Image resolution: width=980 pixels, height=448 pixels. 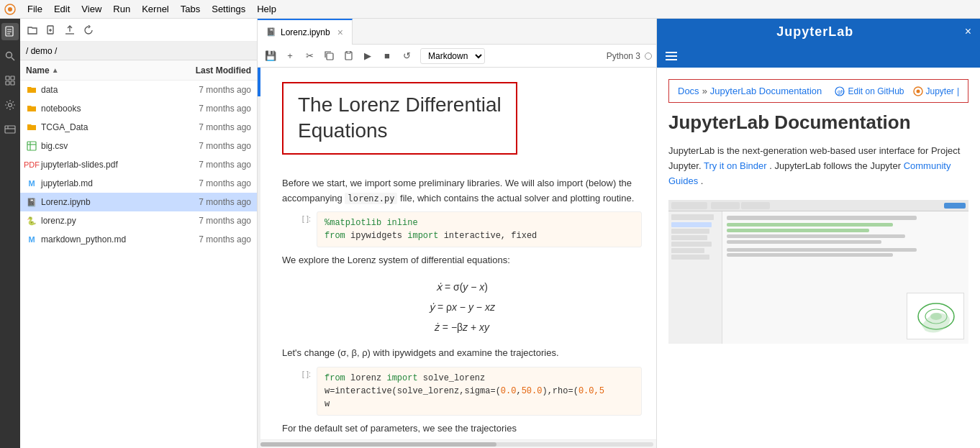 I want to click on file-type-icon: 📓, so click(x=32, y=202).